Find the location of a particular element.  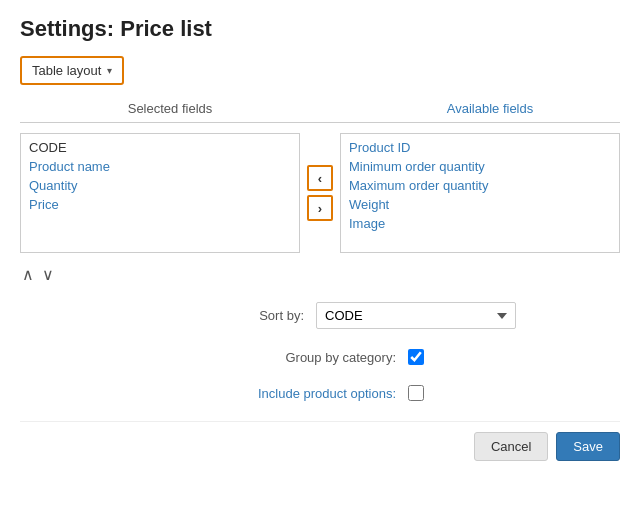

include-product-options-row: Include product options: is located at coordinates (320, 393).